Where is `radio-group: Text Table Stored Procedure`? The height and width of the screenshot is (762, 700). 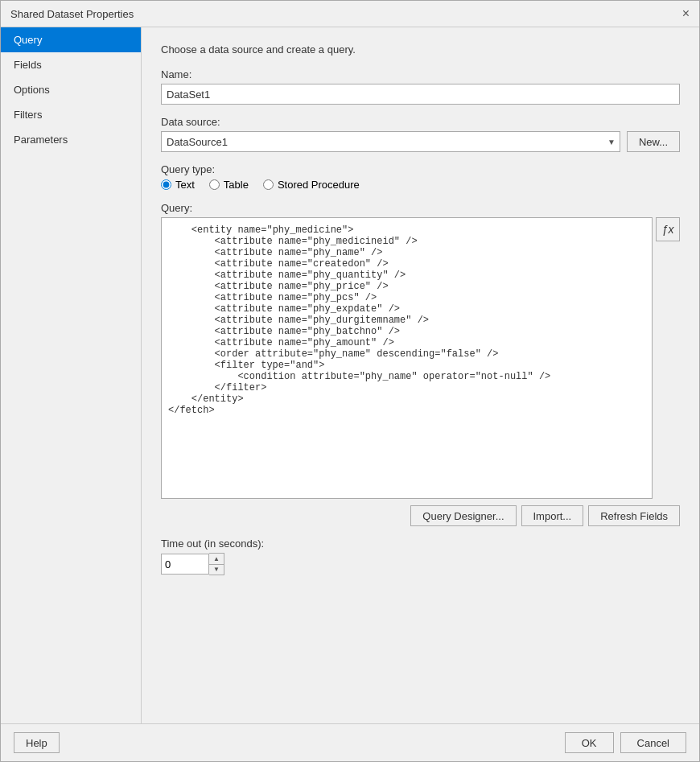
radio-group: Text Table Stored Procedure is located at coordinates (420, 185).